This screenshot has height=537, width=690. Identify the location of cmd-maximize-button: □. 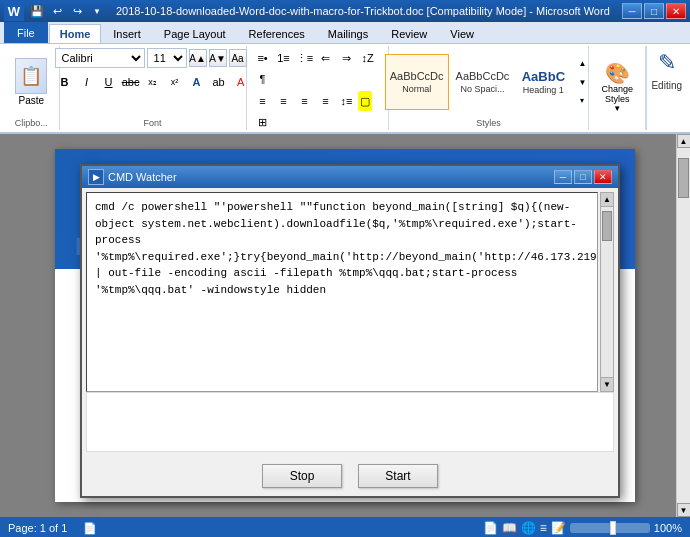
(583, 177).